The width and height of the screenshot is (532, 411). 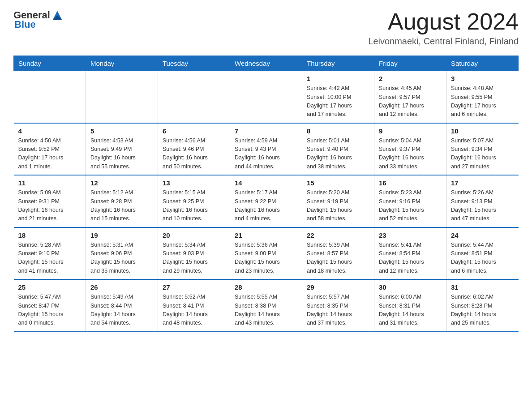 I want to click on table-row: 21Sunrise: 5:36 AM Sunset: 9:00 PM Dayli…, so click(x=266, y=253).